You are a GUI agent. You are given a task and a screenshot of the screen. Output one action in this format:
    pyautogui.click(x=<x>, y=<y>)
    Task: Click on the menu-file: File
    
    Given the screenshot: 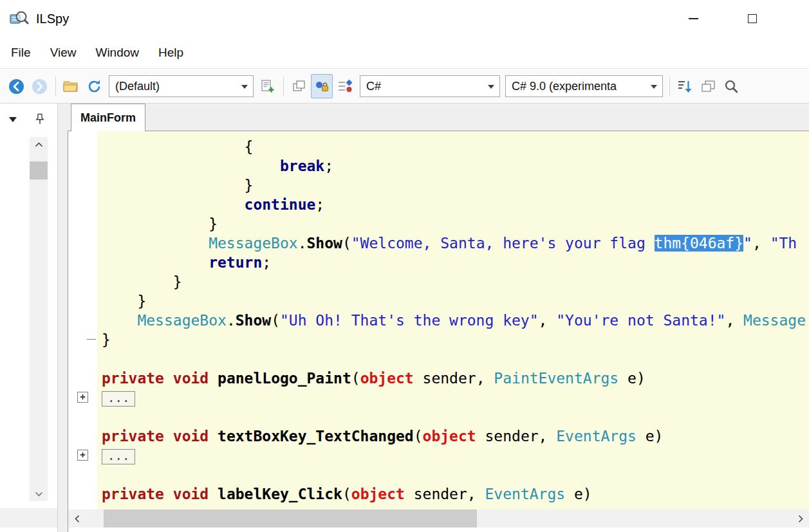 What is the action you would take?
    pyautogui.click(x=21, y=53)
    